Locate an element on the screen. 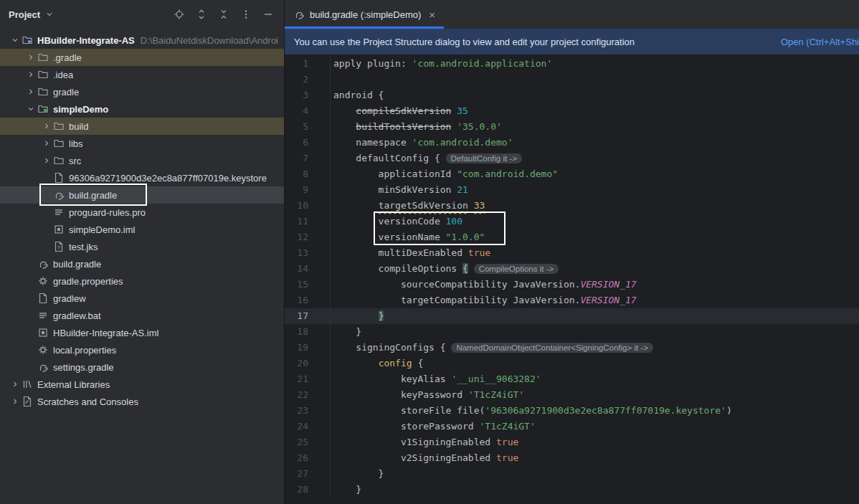  code-line-15: 15 sourceCompatibility JavaVersion.VERSI… is located at coordinates (572, 285).